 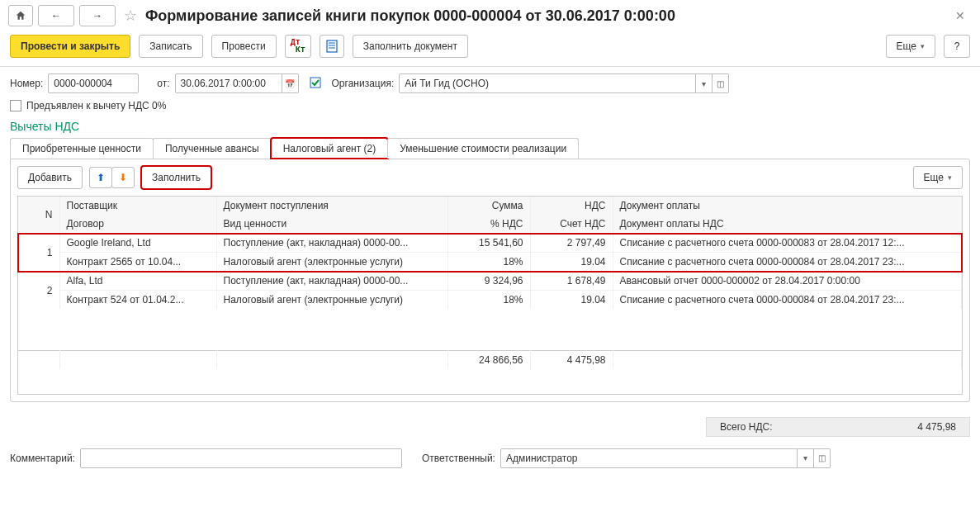 What do you see at coordinates (56, 16) in the screenshot?
I see `back-button: ←` at bounding box center [56, 16].